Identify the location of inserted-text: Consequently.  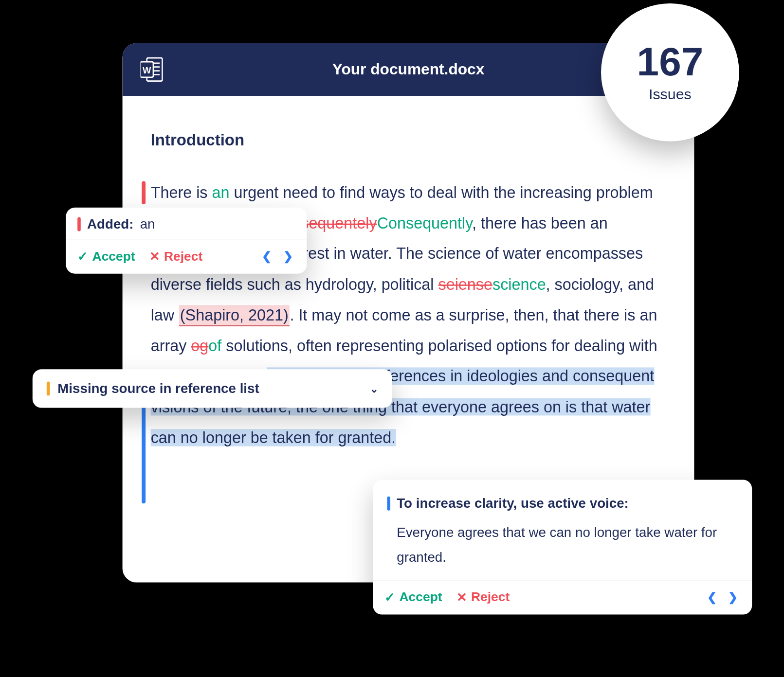
(424, 223).